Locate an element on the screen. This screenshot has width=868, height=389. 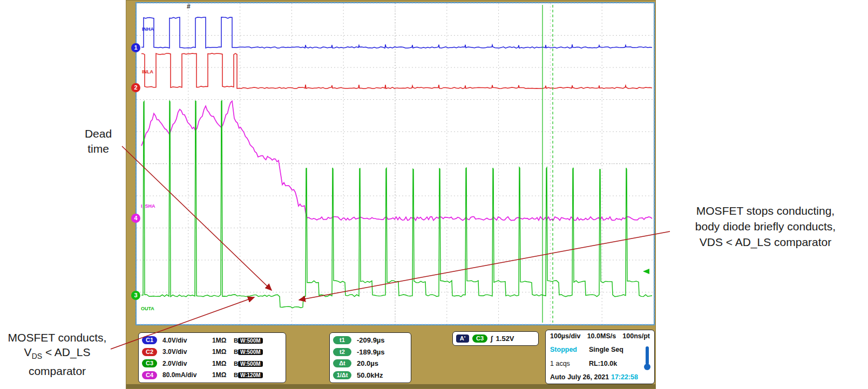
c2-badge: C2 is located at coordinates (150, 352).